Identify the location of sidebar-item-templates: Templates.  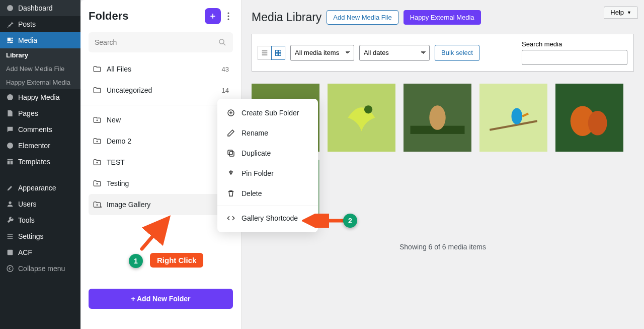
(40, 162).